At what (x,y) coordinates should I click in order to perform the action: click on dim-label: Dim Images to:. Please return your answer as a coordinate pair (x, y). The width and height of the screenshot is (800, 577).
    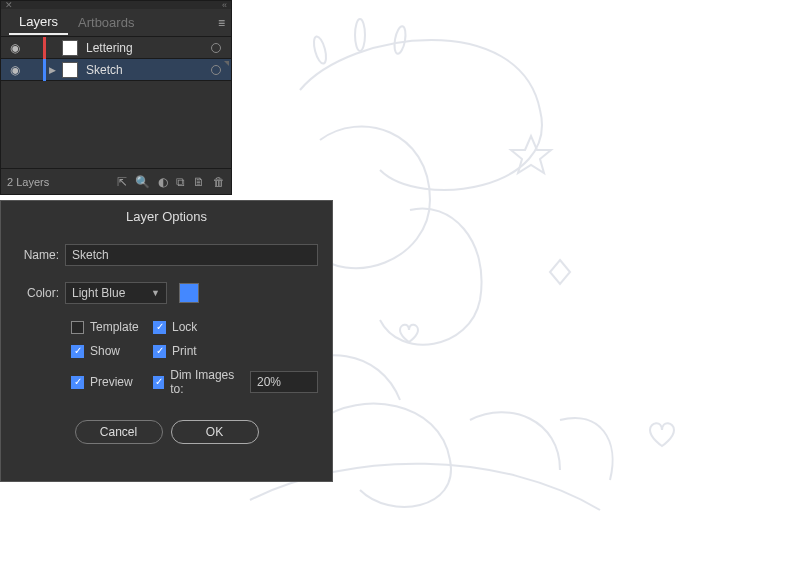
    Looking at the image, I should click on (204, 382).